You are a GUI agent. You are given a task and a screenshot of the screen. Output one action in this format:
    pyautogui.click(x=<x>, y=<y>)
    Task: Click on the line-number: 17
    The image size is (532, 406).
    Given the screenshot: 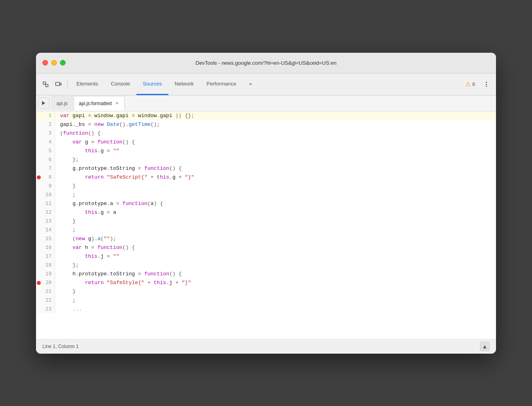 What is the action you would take?
    pyautogui.click(x=46, y=257)
    